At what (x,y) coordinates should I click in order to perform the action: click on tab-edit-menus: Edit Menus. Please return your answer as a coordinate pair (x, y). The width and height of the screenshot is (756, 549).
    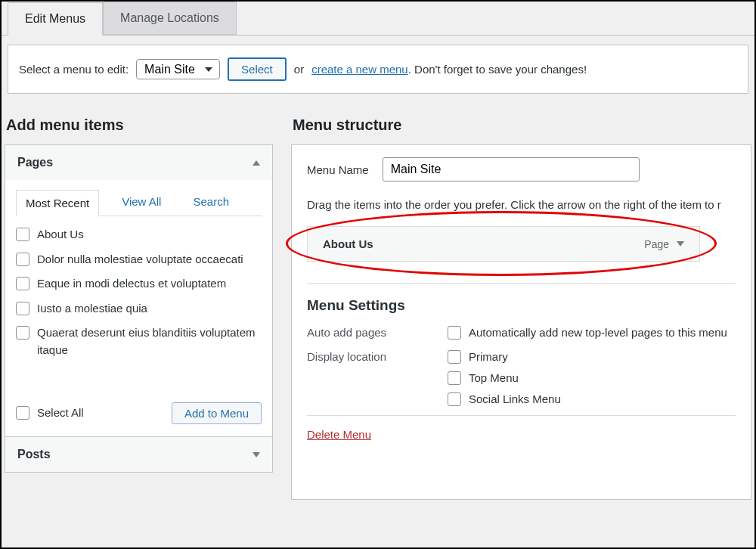
    Looking at the image, I should click on (55, 19).